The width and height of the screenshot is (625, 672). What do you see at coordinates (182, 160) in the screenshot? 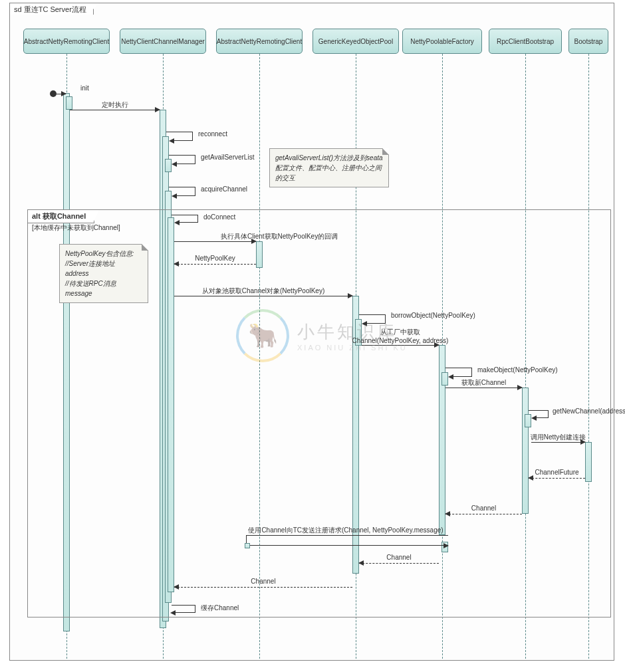
I see `msg-getavail: getAvailServerList` at bounding box center [182, 160].